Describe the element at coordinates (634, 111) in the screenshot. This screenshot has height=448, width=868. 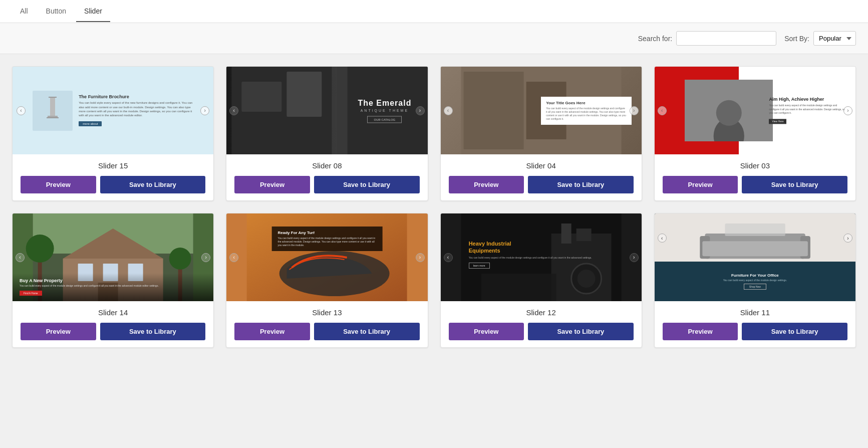
I see `nav-arrow-right-04: ›` at that location.